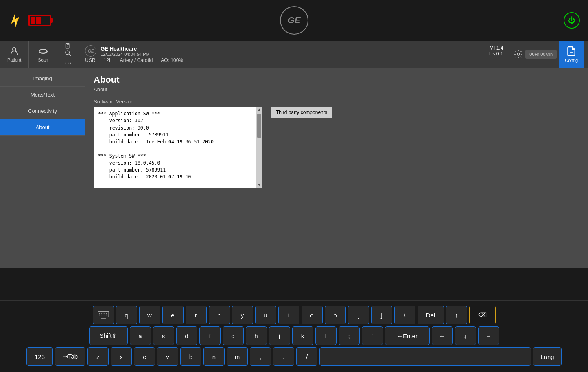 Image resolution: width=588 pixels, height=372 pixels. Describe the element at coordinates (125, 54) in the screenshot. I see `datetime: 12/02/2024 04:04:54 PM` at that location.